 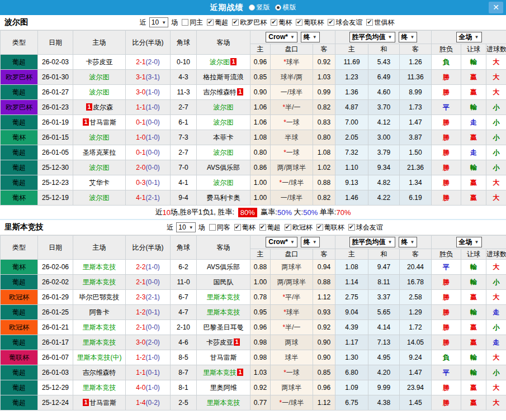 I want to click on score-cell: 2-2(1-0), so click(x=148, y=267).